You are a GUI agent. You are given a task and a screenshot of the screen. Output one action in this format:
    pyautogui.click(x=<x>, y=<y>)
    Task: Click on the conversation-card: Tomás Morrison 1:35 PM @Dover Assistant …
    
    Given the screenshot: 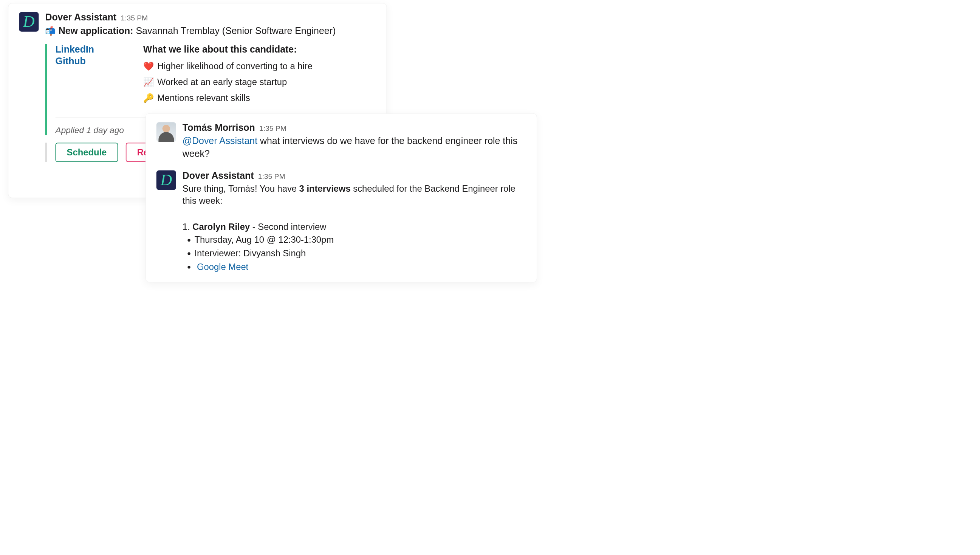 What is the action you would take?
    pyautogui.click(x=341, y=198)
    